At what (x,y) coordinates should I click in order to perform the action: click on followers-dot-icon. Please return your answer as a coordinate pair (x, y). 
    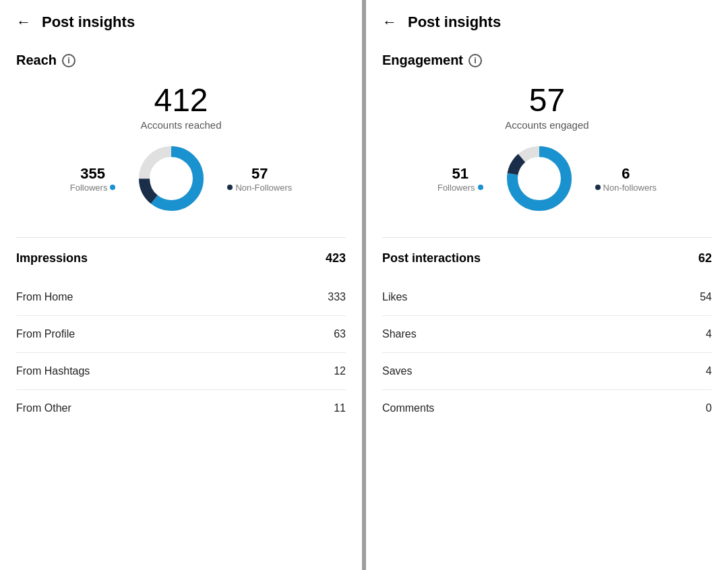
    Looking at the image, I should click on (113, 187).